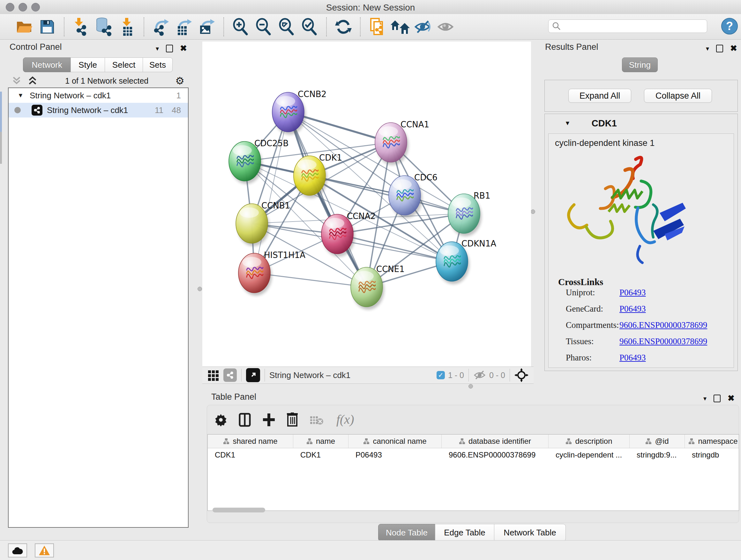 The width and height of the screenshot is (741, 560). I want to click on network-node-hist1h1a: HIST1H1A, so click(272, 273).